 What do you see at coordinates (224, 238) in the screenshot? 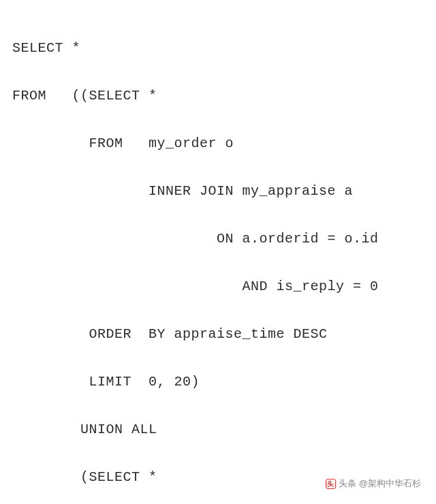
I see `code-line: ON a.orderid = o.id` at bounding box center [224, 238].